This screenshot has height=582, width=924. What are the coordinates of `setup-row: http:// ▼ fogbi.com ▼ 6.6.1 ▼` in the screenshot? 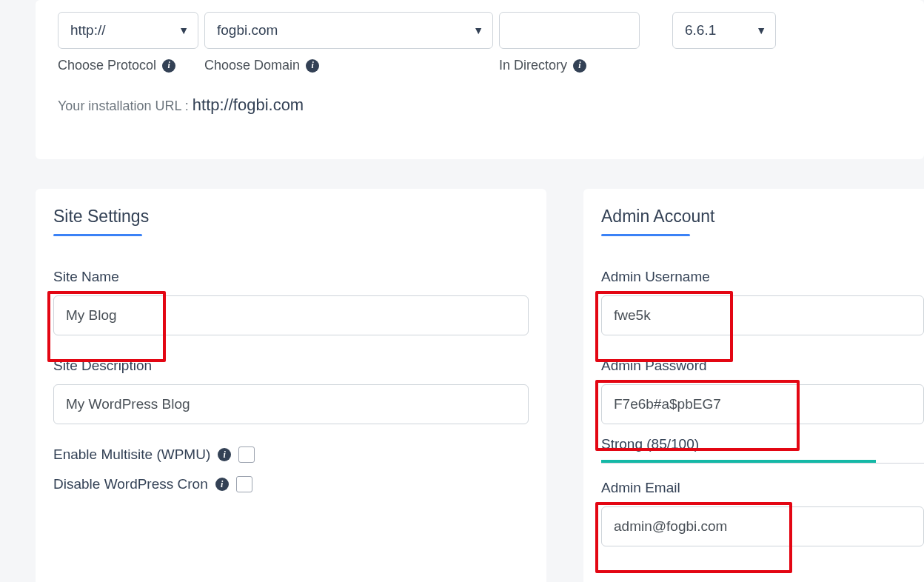 It's located at (480, 24).